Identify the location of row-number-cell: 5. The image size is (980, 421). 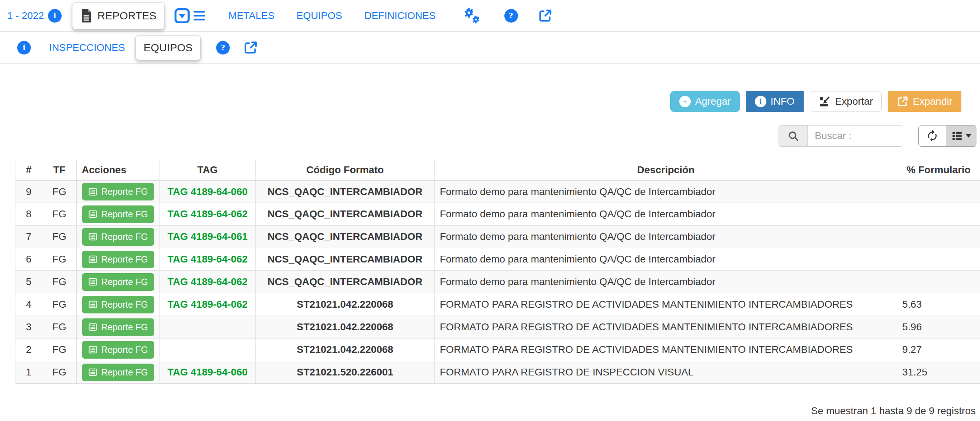
(29, 282).